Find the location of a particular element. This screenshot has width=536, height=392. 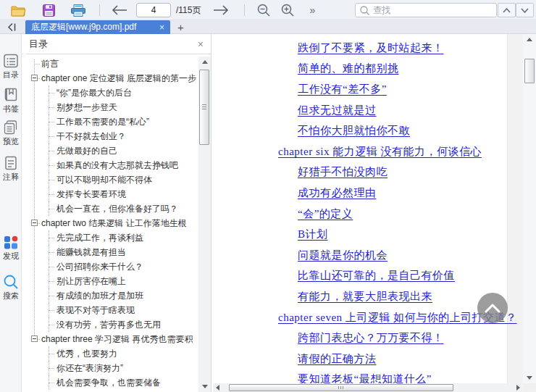

scrollbar-corner is located at coordinates (529, 388).